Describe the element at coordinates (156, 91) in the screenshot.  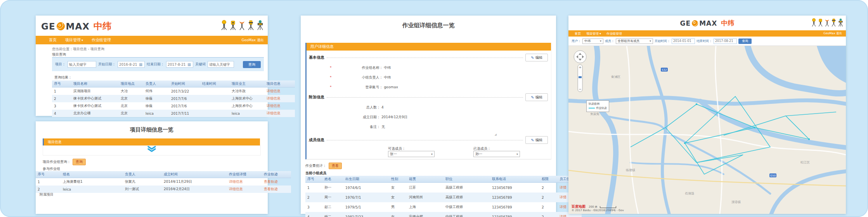
I see `table-cell: 何伟` at that location.